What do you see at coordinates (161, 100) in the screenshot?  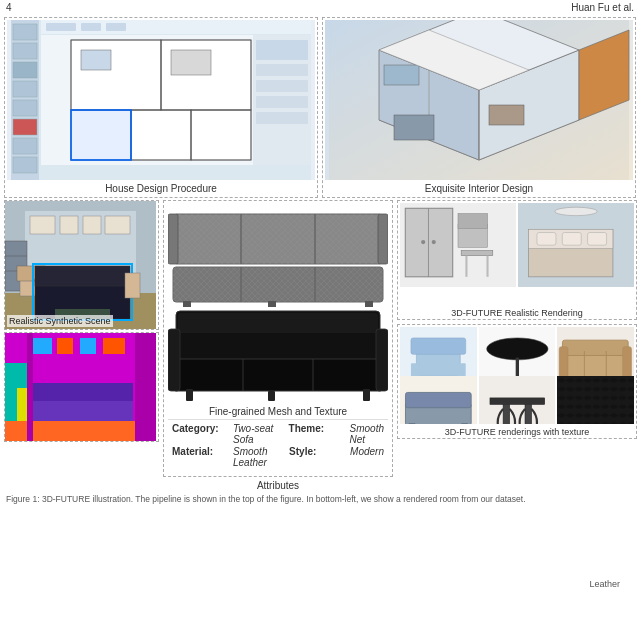 I see `house-design-inner` at bounding box center [161, 100].